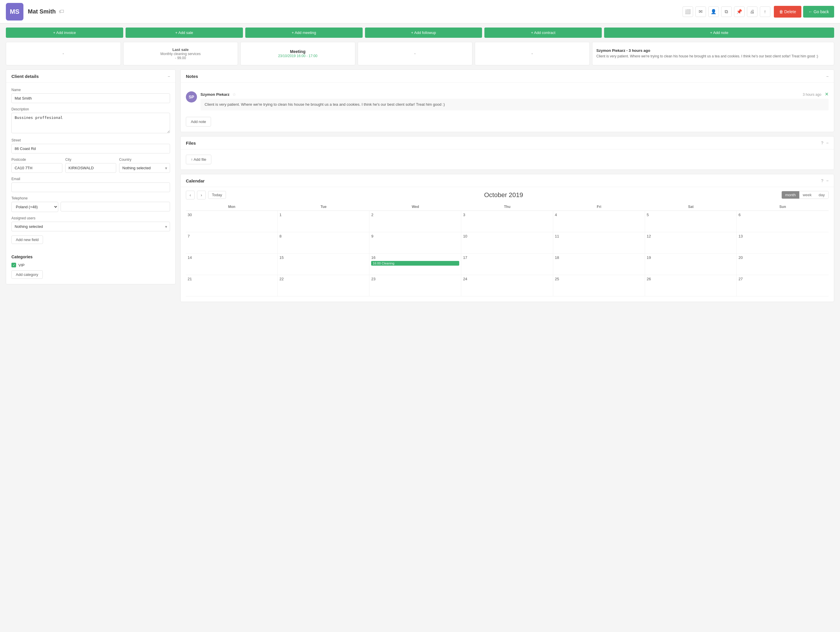 The image size is (840, 632). What do you see at coordinates (783, 221) in the screenshot?
I see `calendar-cell: 6` at bounding box center [783, 221].